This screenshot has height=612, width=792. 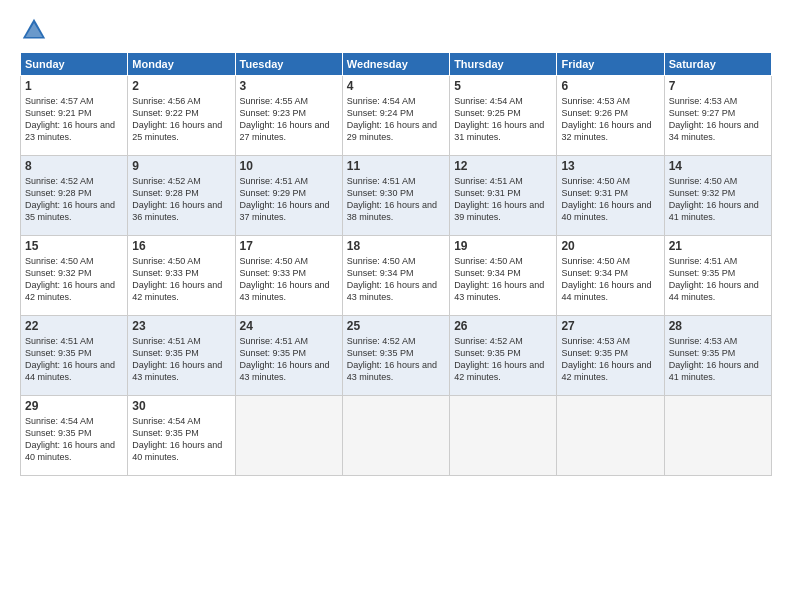 I want to click on day-number: 3, so click(x=289, y=86).